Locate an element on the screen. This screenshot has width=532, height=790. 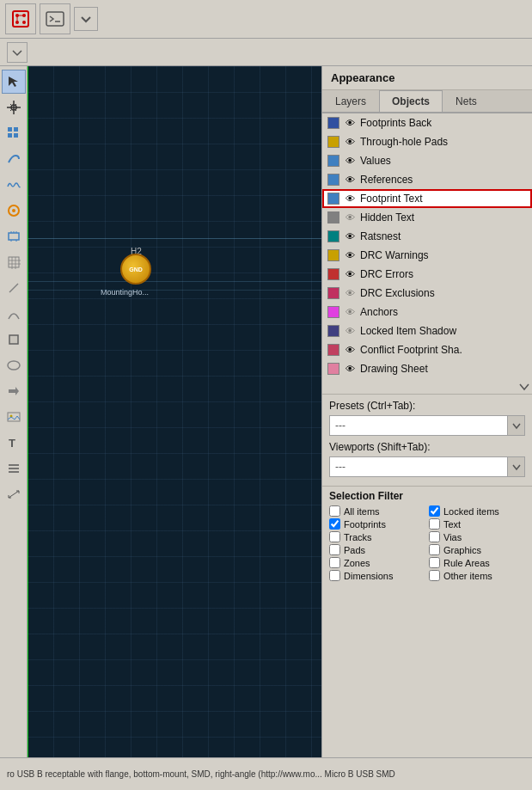
filter-text-checkbox is located at coordinates (435, 524).